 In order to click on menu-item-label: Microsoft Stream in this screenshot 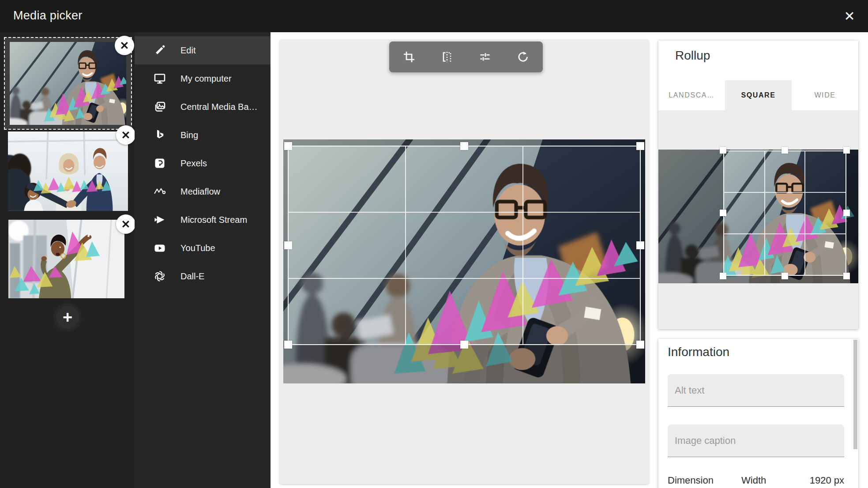, I will do `click(214, 220)`.